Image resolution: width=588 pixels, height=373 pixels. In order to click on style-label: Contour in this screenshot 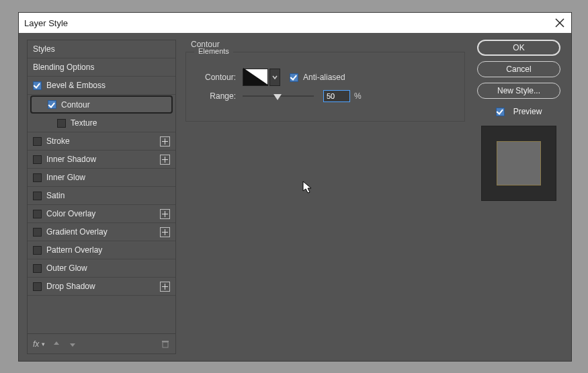, I will do `click(75, 105)`.